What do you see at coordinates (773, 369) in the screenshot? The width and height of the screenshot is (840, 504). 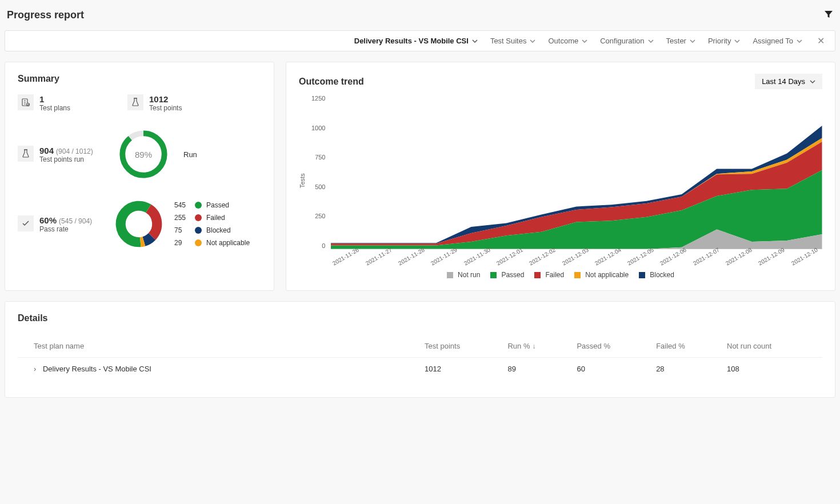 I see `row-notrun: 108` at bounding box center [773, 369].